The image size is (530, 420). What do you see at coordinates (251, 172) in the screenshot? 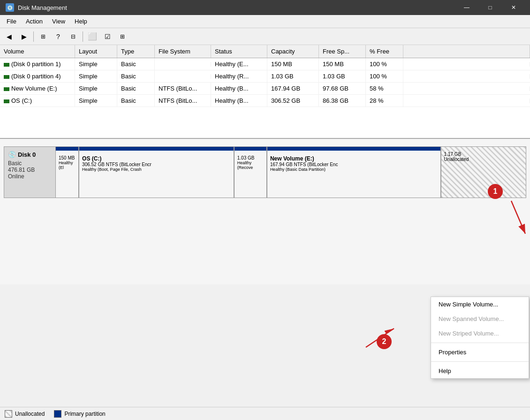
I see `partition-3: 1.03 GB Healthy (Recove` at bounding box center [251, 172].